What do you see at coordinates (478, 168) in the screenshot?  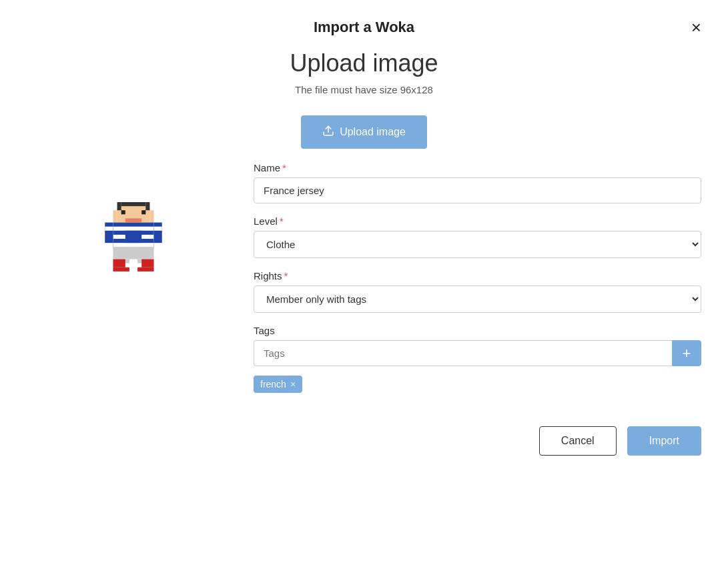 I see `name-label: Name*` at bounding box center [478, 168].